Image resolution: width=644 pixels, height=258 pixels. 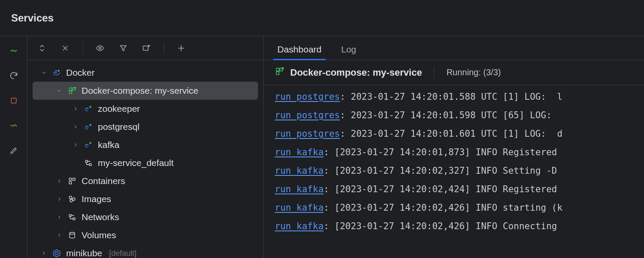 I want to click on tab-log: Log, so click(x=349, y=52).